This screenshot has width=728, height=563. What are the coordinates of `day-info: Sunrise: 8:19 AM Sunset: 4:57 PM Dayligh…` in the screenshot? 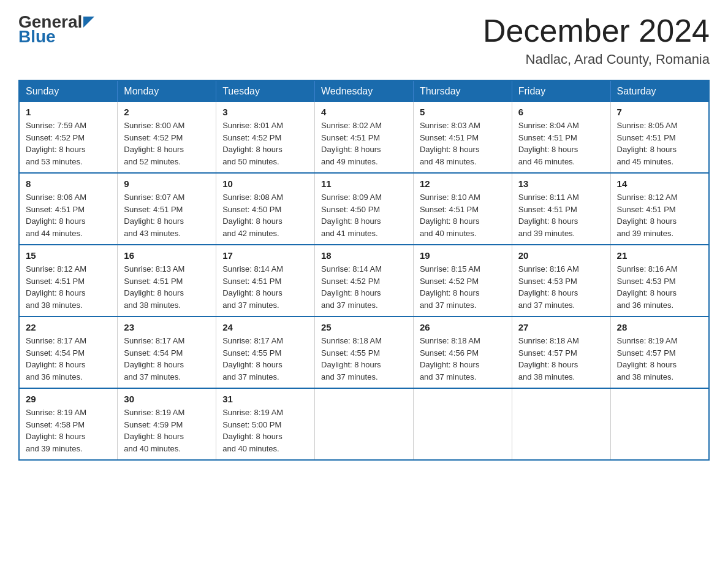 It's located at (659, 359).